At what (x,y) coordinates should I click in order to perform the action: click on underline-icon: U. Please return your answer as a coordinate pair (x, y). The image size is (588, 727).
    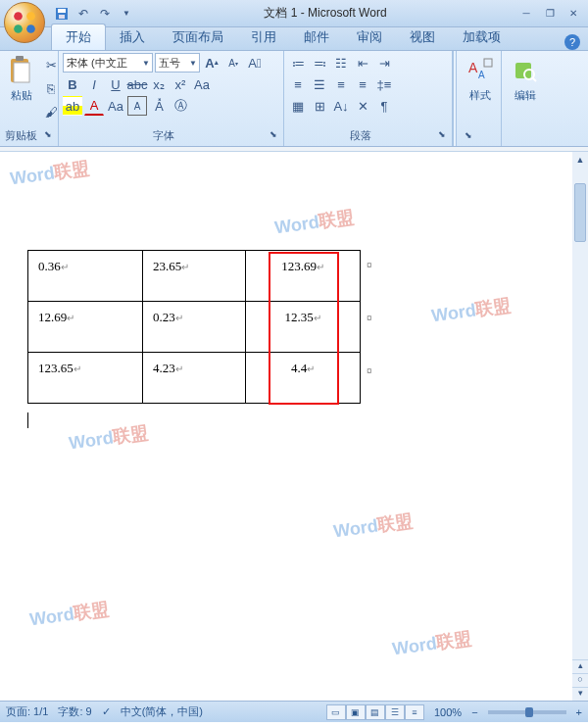
    Looking at the image, I should click on (116, 84).